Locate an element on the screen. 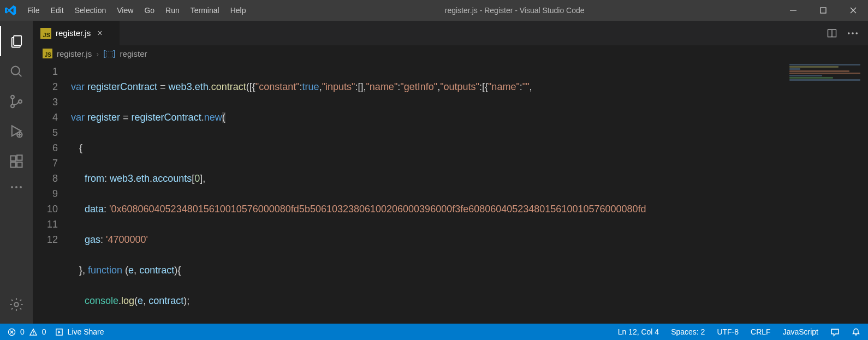  chevron-right-icon: › is located at coordinates (97, 53).